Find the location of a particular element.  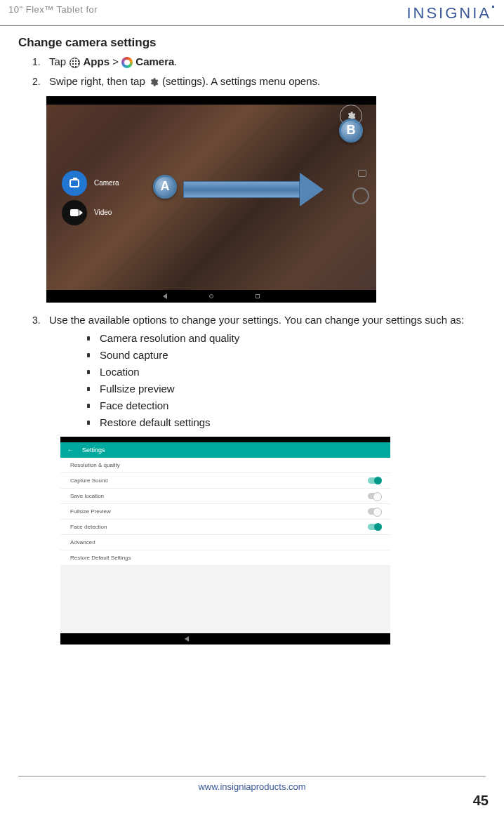

video-mode-icon is located at coordinates (74, 213).